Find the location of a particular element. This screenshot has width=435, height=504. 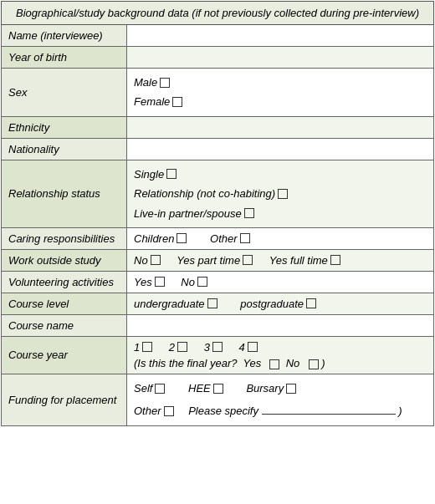

sex-male-checkbox is located at coordinates (165, 83).